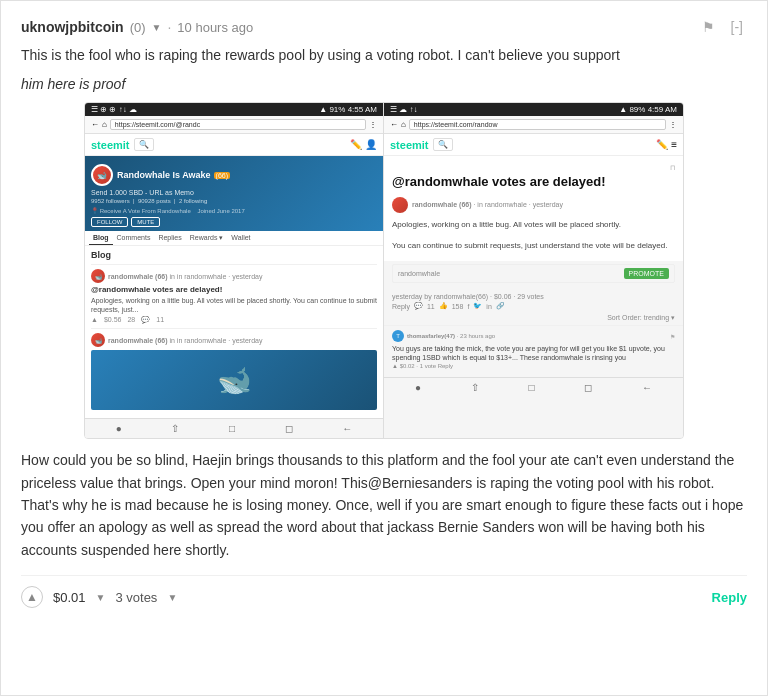  What do you see at coordinates (534, 350) in the screenshot?
I see `comment-item-1: T thomasfarley(47) · 23 hours ago ⚑ You …` at bounding box center [534, 350].